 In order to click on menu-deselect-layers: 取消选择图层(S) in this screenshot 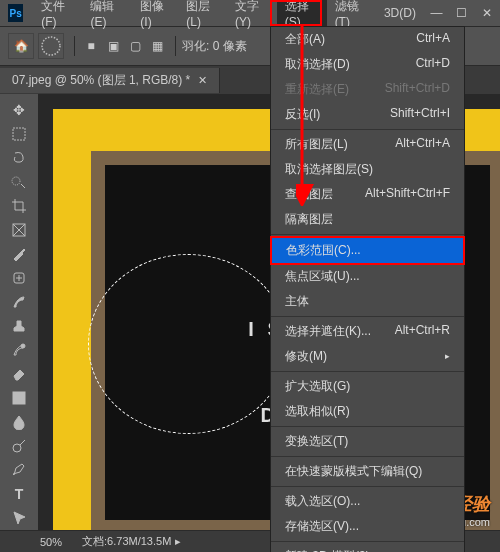, I will do `click(368, 170)`.